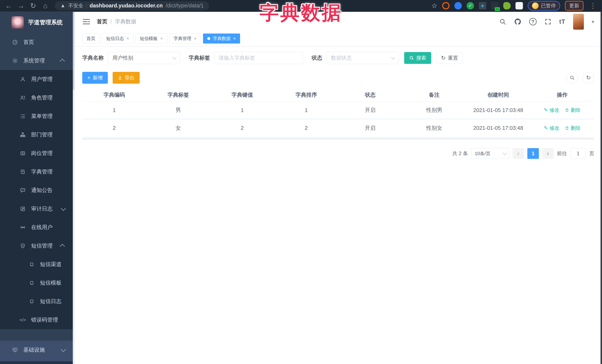 The image size is (602, 364). Describe the element at coordinates (507, 6) in the screenshot. I see `extension-leaf-icon` at that location.